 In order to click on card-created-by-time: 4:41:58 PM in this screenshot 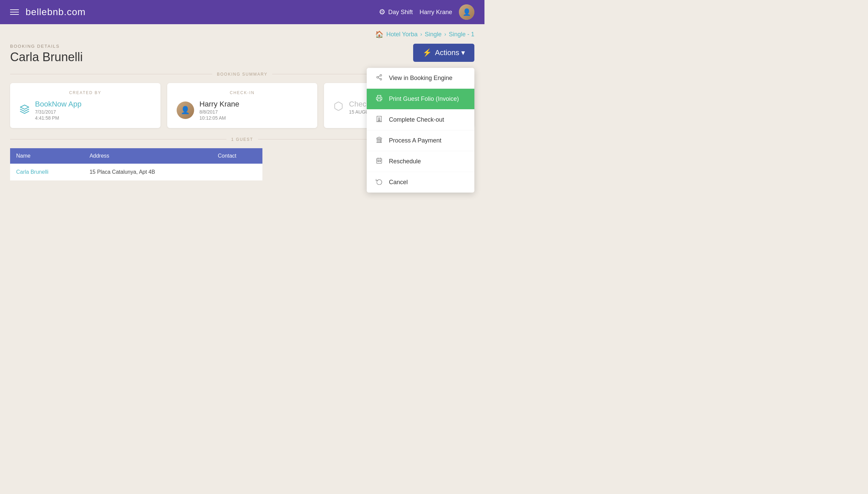, I will do `click(58, 118)`.